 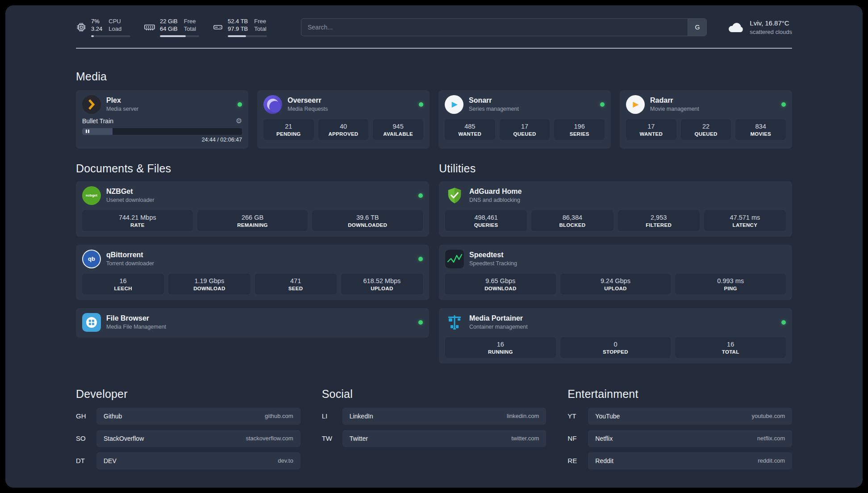 I want to click on bookmark-row: YT YouTube youtube.com, so click(x=680, y=416).